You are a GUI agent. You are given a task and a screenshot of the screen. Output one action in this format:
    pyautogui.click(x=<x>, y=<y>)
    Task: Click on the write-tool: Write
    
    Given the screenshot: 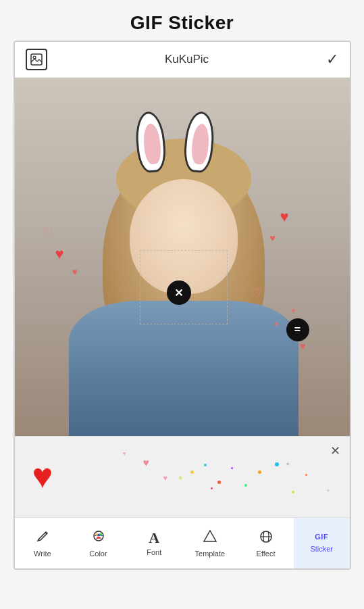 What is the action you would take?
    pyautogui.click(x=43, y=543)
    